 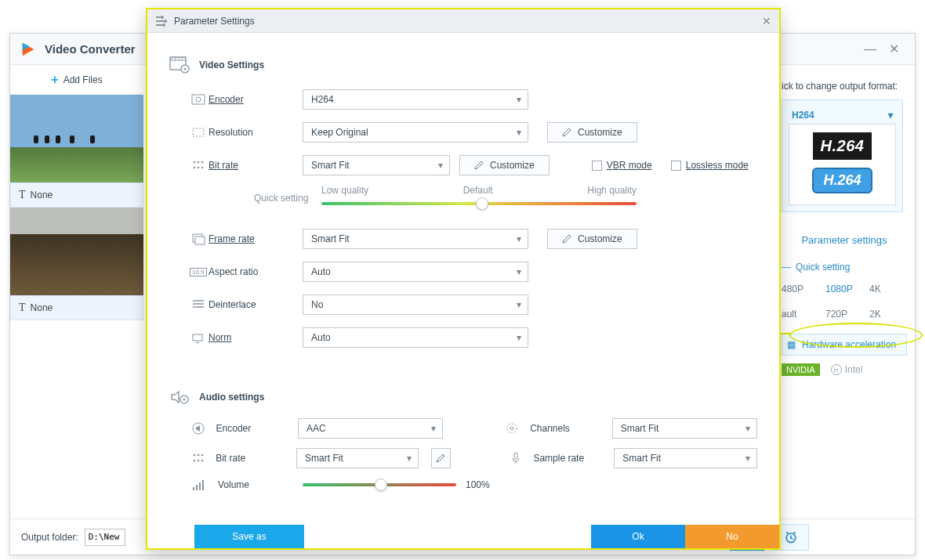 What do you see at coordinates (415, 99) in the screenshot?
I see `encoder-select: H264▾` at bounding box center [415, 99].